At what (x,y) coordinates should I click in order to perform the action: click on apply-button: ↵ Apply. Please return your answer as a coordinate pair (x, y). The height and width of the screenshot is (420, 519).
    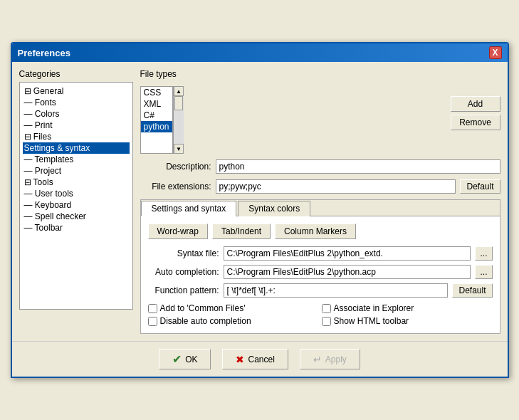
    Looking at the image, I should click on (330, 359).